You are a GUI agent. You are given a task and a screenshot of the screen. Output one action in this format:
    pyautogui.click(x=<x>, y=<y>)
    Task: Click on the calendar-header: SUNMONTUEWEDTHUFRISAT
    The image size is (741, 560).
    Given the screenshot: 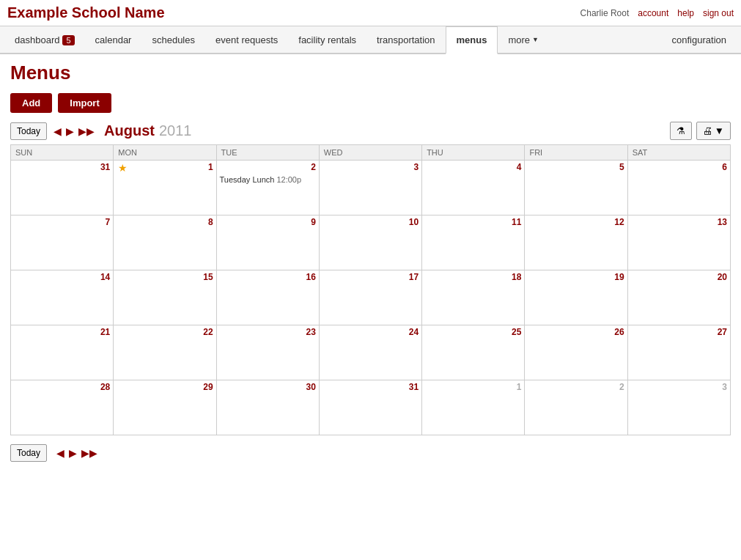 What is the action you would take?
    pyautogui.click(x=371, y=152)
    